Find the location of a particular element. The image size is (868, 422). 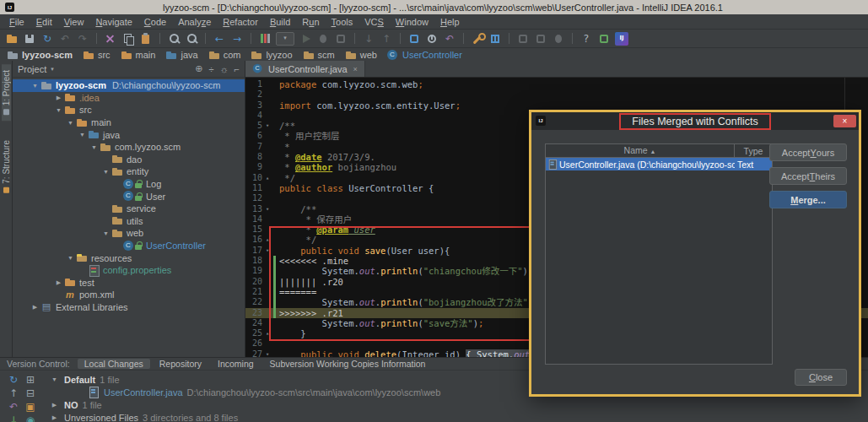

tree-item-dao: dao is located at coordinates (128, 160).